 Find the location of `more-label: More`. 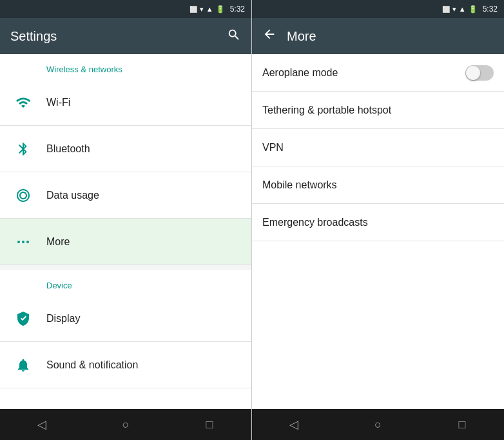

more-label: More is located at coordinates (58, 242).